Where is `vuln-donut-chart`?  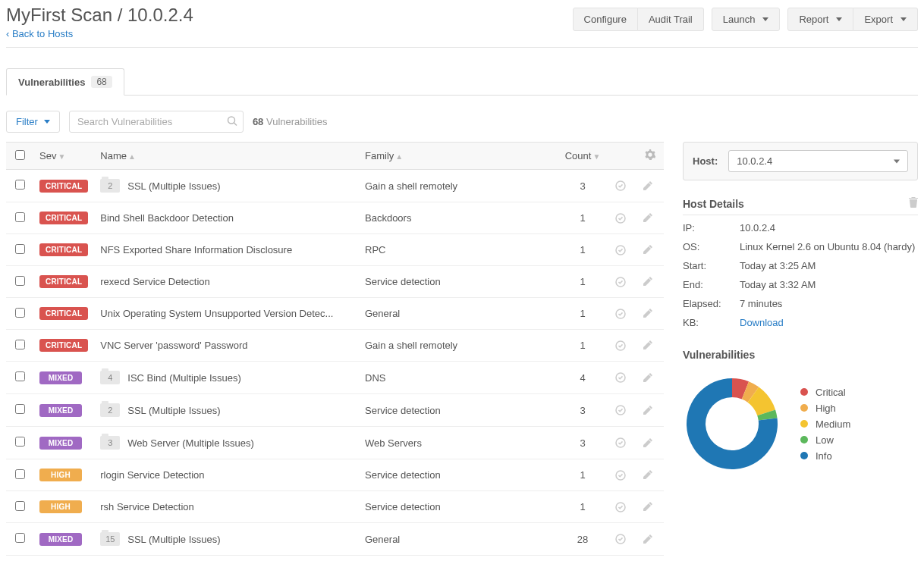
vuln-donut-chart is located at coordinates (732, 424).